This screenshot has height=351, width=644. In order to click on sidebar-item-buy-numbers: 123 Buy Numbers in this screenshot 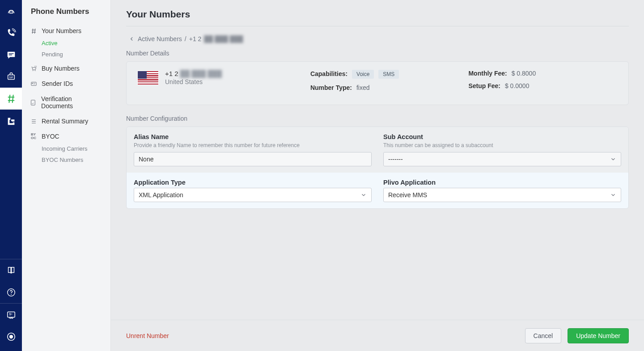, I will do `click(66, 68)`.